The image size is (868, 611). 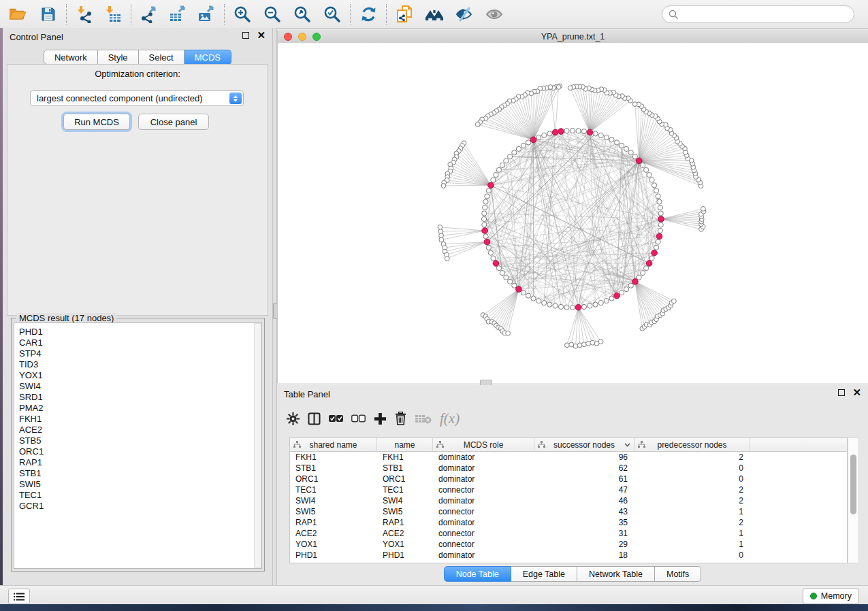 What do you see at coordinates (138, 408) in the screenshot?
I see `mcds-node-item: PMA2` at bounding box center [138, 408].